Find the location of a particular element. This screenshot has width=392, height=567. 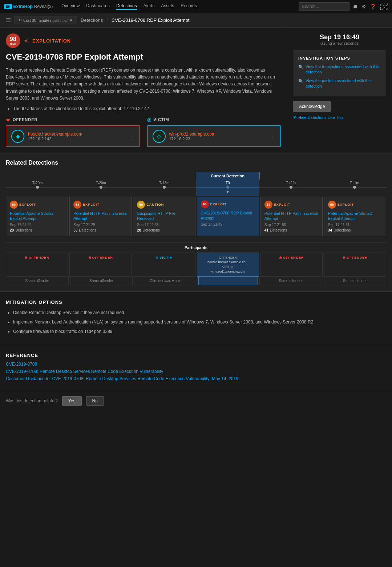

category-title: EXPLOITATION is located at coordinates (52, 41).